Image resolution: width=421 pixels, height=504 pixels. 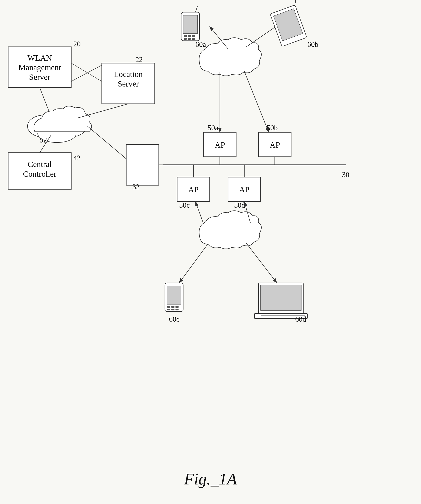 What do you see at coordinates (128, 74) in the screenshot?
I see `location-label-1: Location` at bounding box center [128, 74].